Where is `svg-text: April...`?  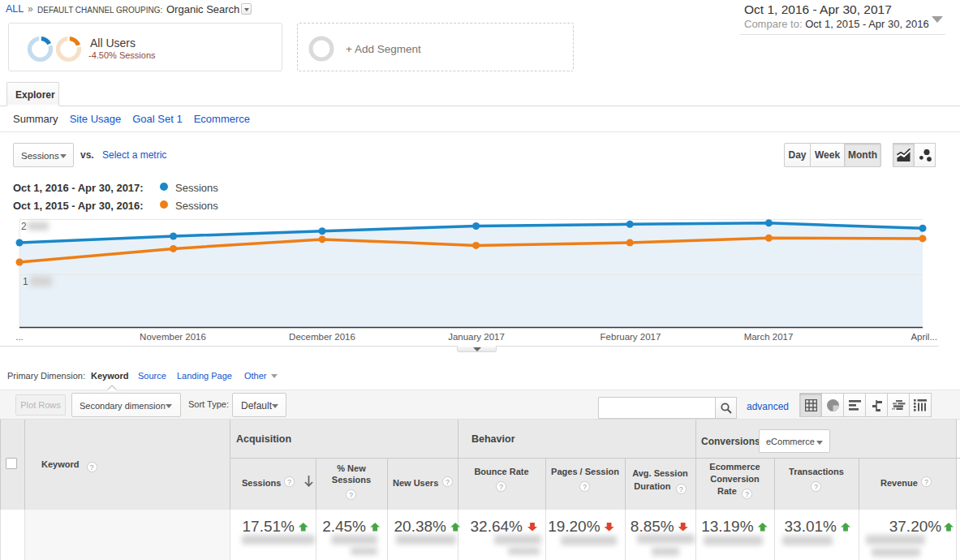 svg-text: April... is located at coordinates (923, 337).